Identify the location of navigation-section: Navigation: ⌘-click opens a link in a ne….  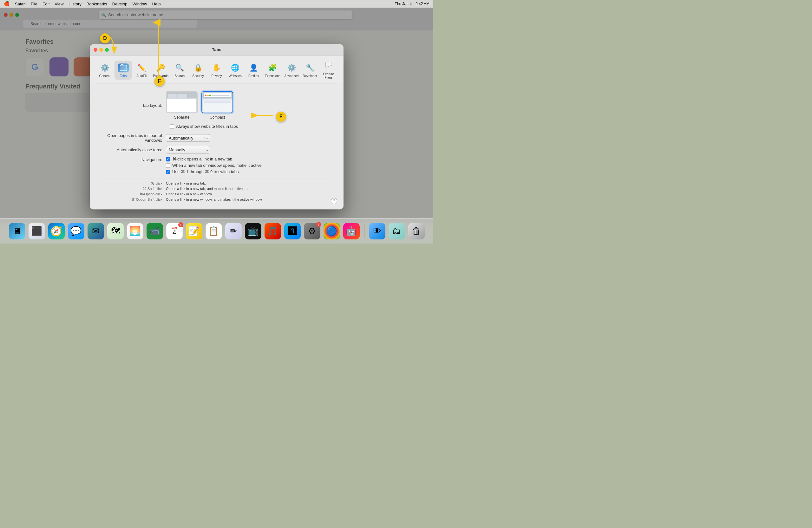
(217, 165).